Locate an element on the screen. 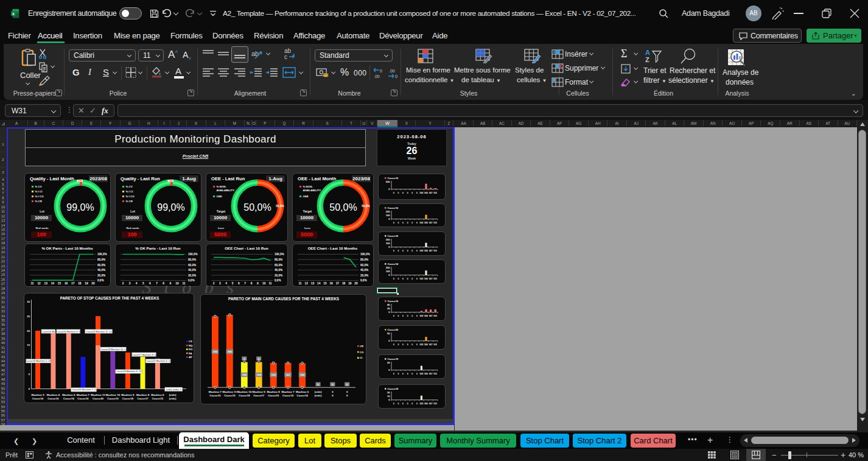  svg-text: S27 is located at coordinates (430, 403).